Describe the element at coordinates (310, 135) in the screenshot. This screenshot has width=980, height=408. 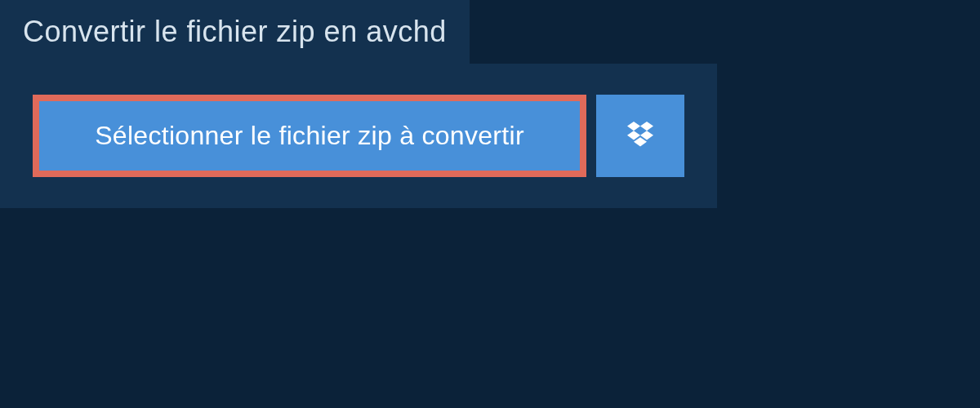
I see `select-file-label: Sélectionner le fichier zip à convertir` at that location.